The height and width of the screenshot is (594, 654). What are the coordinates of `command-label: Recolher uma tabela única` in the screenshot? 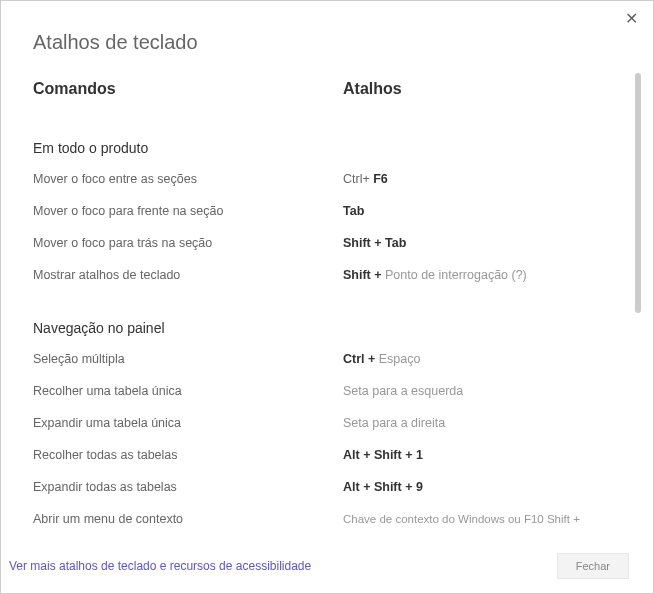 It's located at (188, 391).